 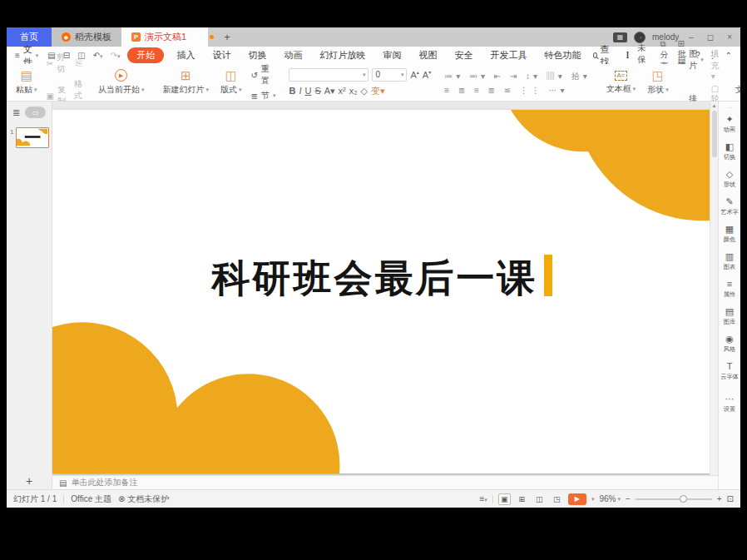 What do you see at coordinates (143, 499) in the screenshot?
I see `protection-status: ⊗ 文档未保护` at bounding box center [143, 499].